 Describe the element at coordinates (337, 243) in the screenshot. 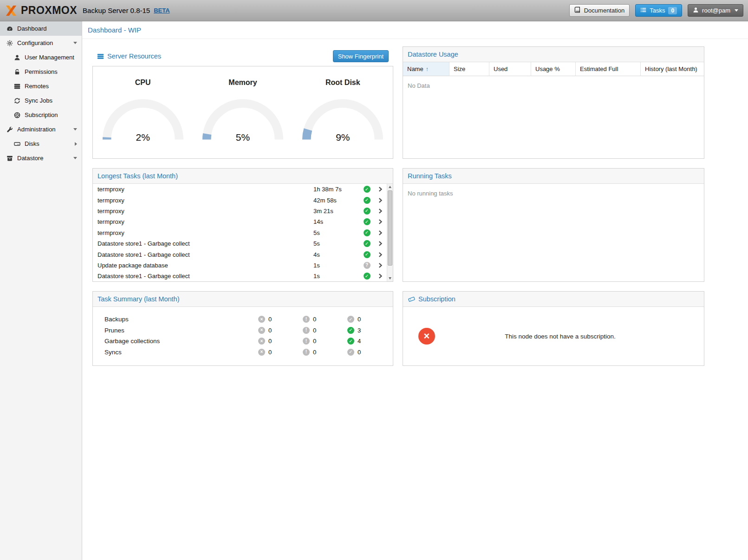

I see `task-duration: 5s` at that location.